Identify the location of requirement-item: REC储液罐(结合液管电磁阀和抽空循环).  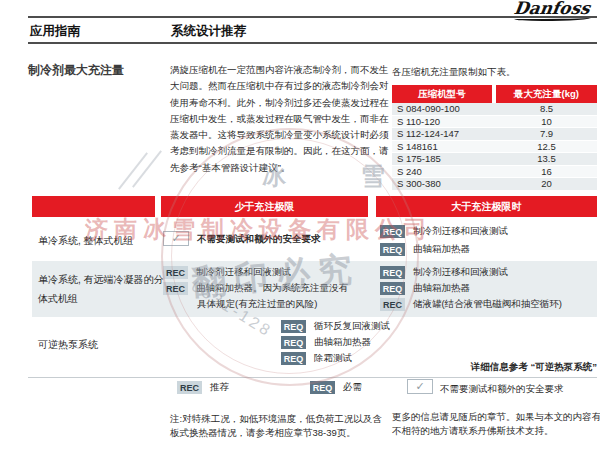
(471, 304).